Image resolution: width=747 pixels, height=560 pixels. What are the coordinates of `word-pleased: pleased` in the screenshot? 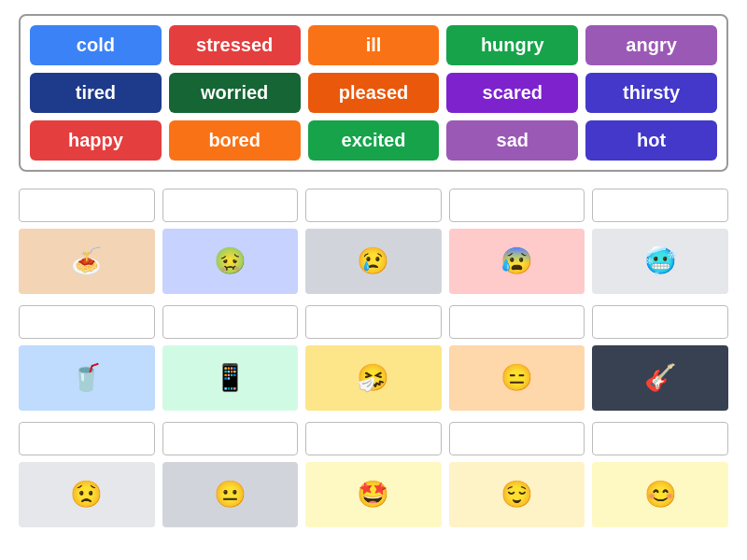 It's located at (374, 93).